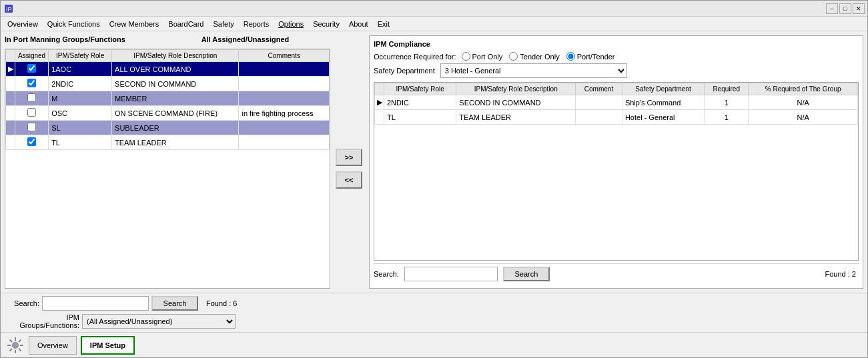 The image size is (868, 358). What do you see at coordinates (349, 180) in the screenshot?
I see `backward-transfer-button: <<` at bounding box center [349, 180].